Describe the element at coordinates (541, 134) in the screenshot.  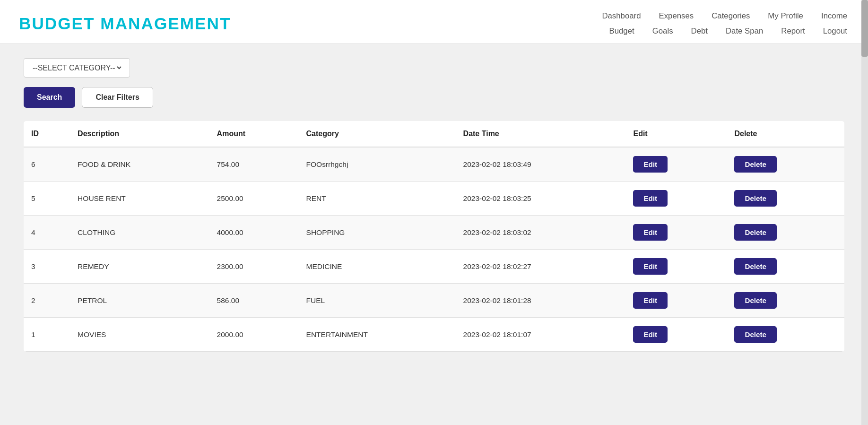
I see `col-datetime: Date Time` at that location.